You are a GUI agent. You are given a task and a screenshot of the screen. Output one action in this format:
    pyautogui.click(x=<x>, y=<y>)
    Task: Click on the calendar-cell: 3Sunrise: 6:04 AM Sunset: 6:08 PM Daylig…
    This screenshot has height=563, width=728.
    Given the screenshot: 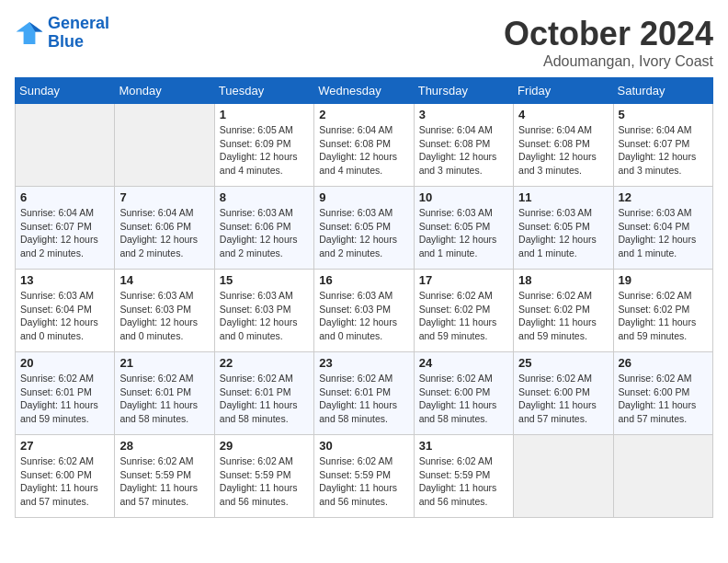 What is the action you would take?
    pyautogui.click(x=463, y=145)
    